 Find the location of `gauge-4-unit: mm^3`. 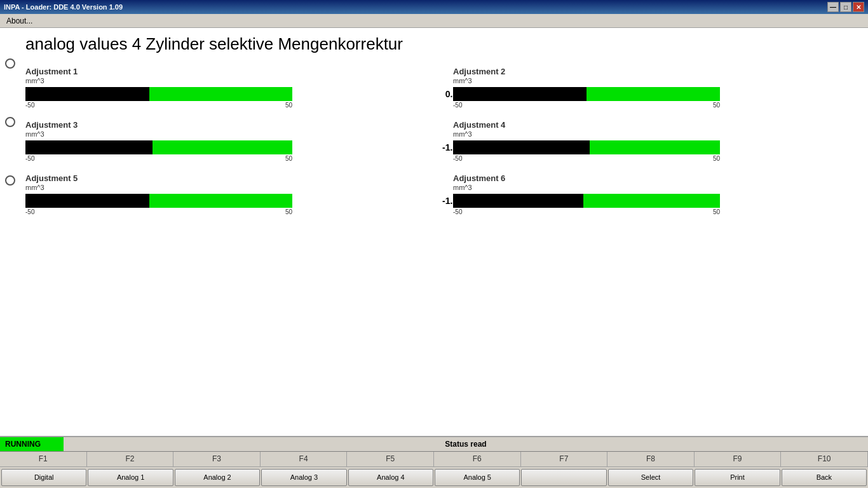

gauge-4-unit: mm^3 is located at coordinates (654, 134).